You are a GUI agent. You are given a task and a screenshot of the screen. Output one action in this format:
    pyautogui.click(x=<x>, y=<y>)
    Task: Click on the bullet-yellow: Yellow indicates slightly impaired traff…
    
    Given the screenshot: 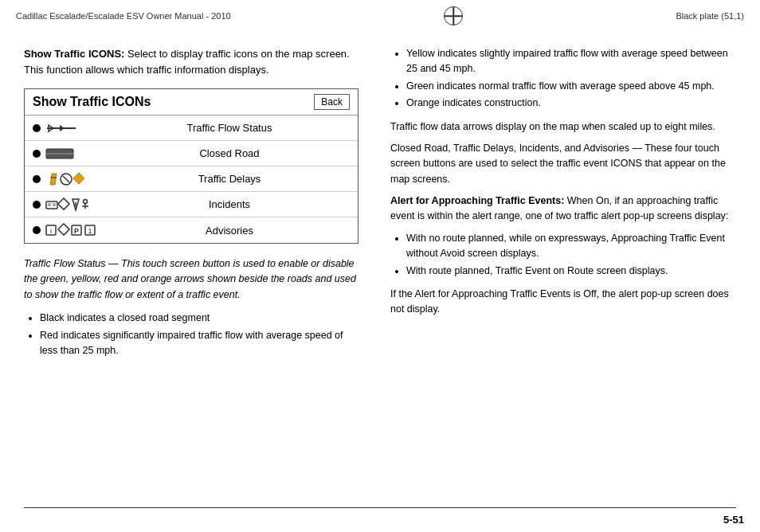 What is the action you would take?
    pyautogui.click(x=571, y=62)
    